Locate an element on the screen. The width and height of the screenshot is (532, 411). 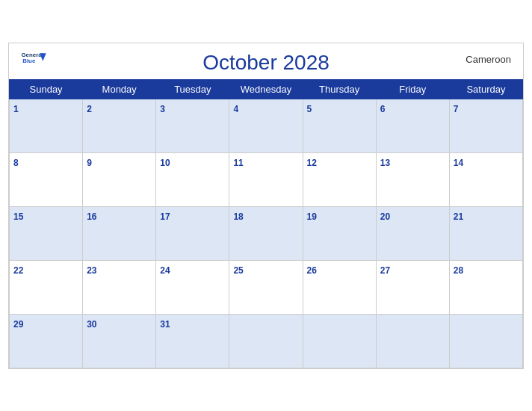
weekday-thursday: Thursday is located at coordinates (339, 89).